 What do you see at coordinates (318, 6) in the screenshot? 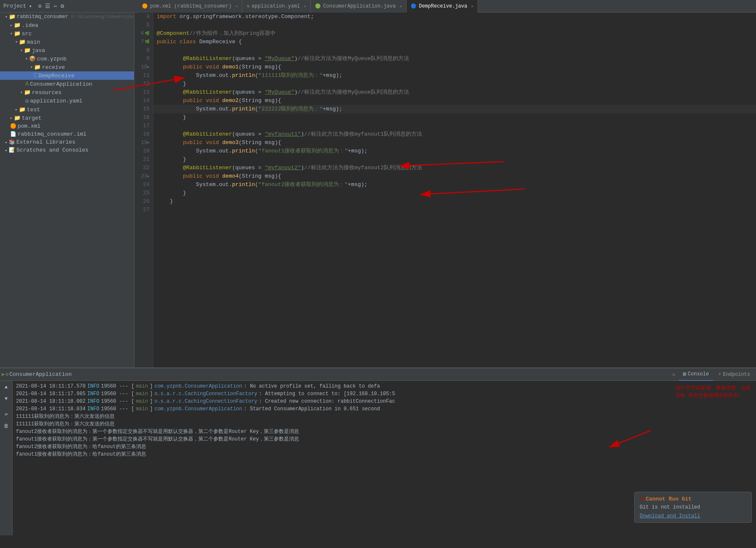
I see `tab-consumer-icon: 🟢` at bounding box center [318, 6].